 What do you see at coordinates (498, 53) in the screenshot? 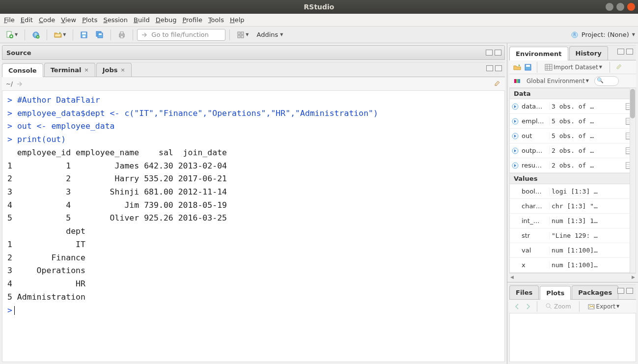
I see `source-pane-maximize` at bounding box center [498, 53].